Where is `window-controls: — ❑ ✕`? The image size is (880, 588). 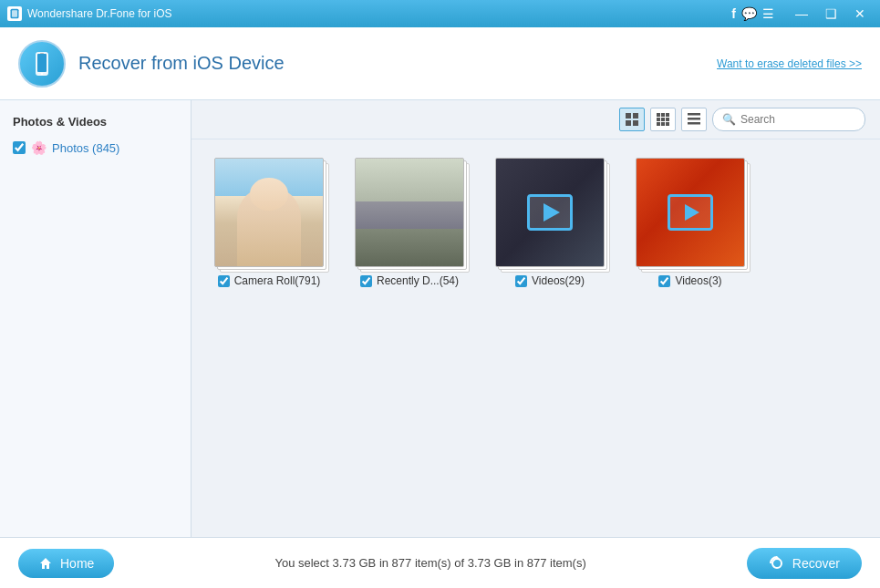
window-controls: — ❑ ✕ is located at coordinates (831, 14).